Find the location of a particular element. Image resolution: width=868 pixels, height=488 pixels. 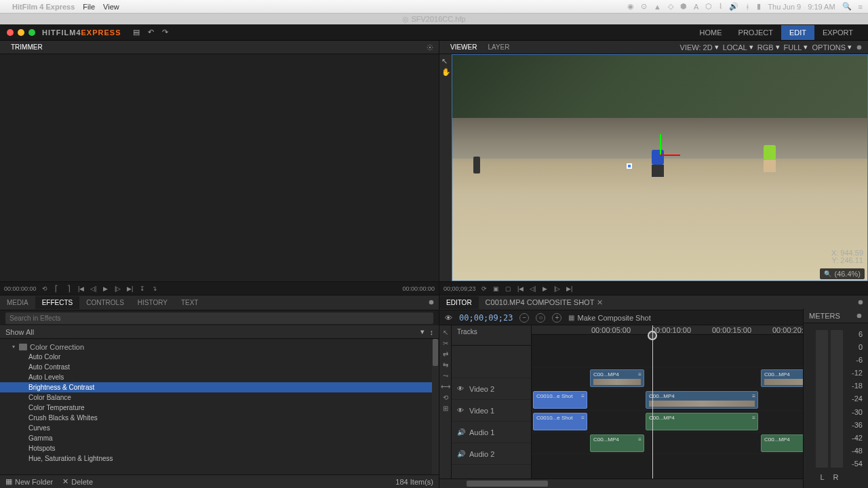

viewer-tab: VIEWER is located at coordinates (464, 47).